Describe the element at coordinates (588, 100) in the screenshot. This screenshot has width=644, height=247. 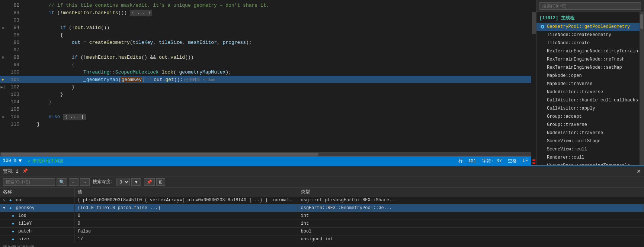
I see `call-stack-frame-9: CullVisitor::handle_cull_callbacks_and_t…` at that location.